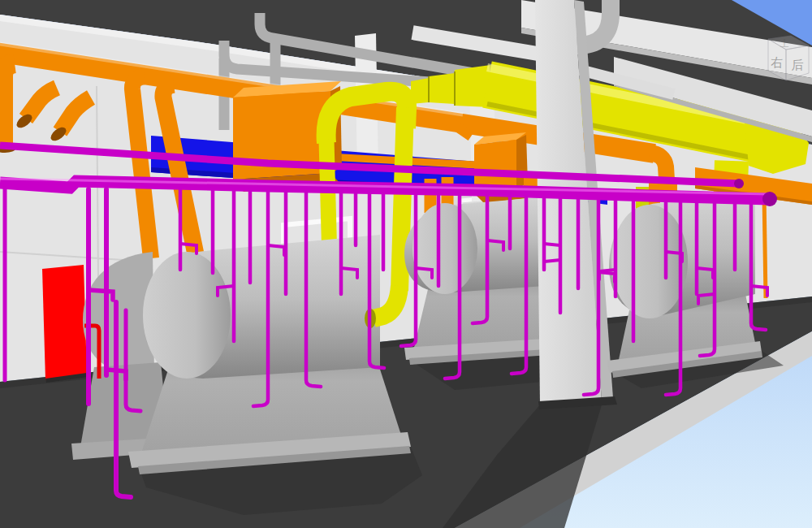 The image size is (812, 528). Describe the element at coordinates (788, 58) in the screenshot. I see `viewcube: 上 右 后` at that location.